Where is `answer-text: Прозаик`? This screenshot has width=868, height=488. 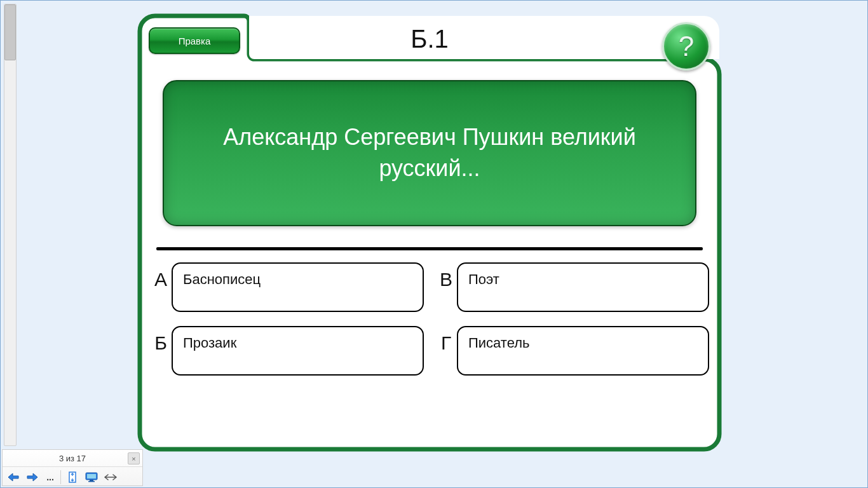
answer-text: Прозаик is located at coordinates (210, 343).